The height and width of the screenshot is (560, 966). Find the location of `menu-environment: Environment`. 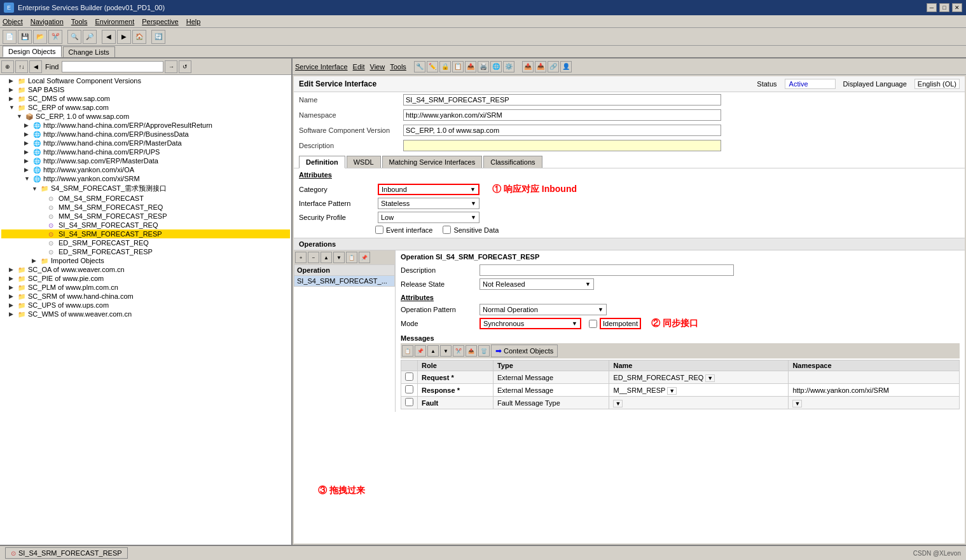

menu-environment: Environment is located at coordinates (114, 22).